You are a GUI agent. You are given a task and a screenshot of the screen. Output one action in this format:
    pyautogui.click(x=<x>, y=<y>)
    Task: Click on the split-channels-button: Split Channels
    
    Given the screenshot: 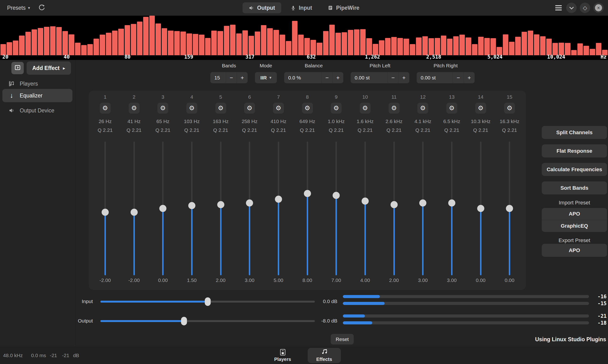 What is the action you would take?
    pyautogui.click(x=574, y=132)
    